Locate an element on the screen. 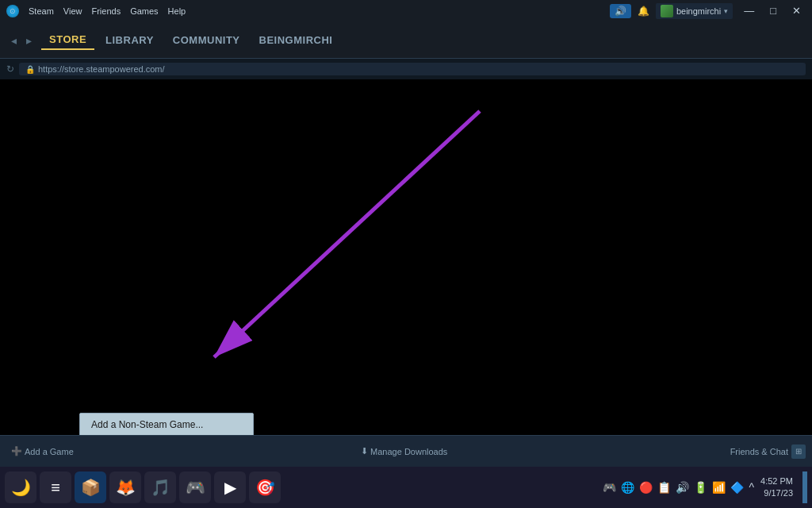  minimize-button: — is located at coordinates (749, 11).